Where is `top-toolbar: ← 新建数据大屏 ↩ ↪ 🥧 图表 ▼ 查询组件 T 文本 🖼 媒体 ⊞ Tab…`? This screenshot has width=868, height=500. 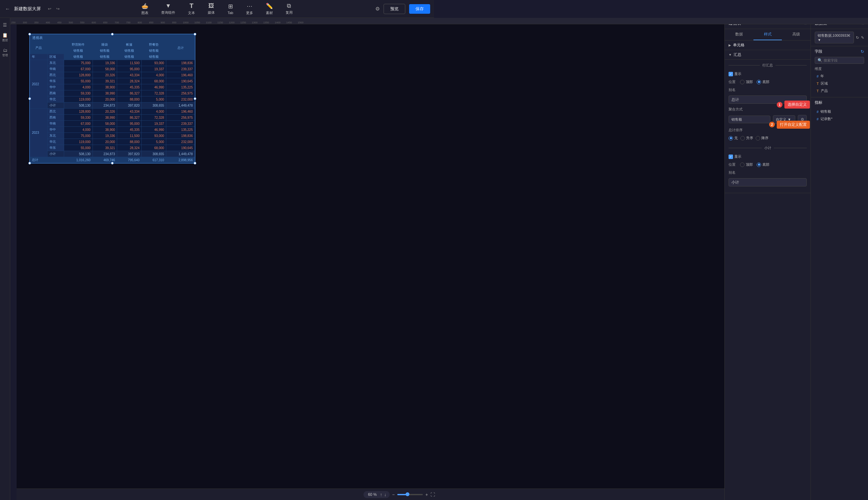 top-toolbar: ← 新建数据大屏 ↩ ↪ 🥧 图表 ▼ 查询组件 T 文本 🖼 媒体 ⊞ Tab… is located at coordinates (217, 9).